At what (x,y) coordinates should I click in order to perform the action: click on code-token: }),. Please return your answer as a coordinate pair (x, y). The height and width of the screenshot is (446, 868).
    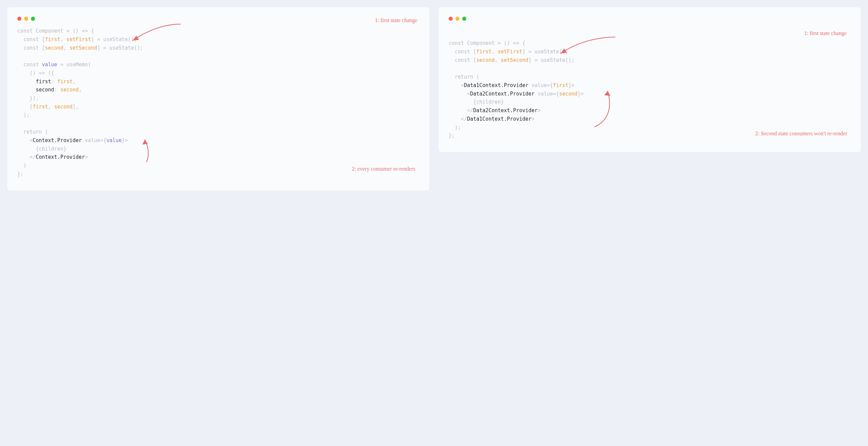
    Looking at the image, I should click on (28, 98).